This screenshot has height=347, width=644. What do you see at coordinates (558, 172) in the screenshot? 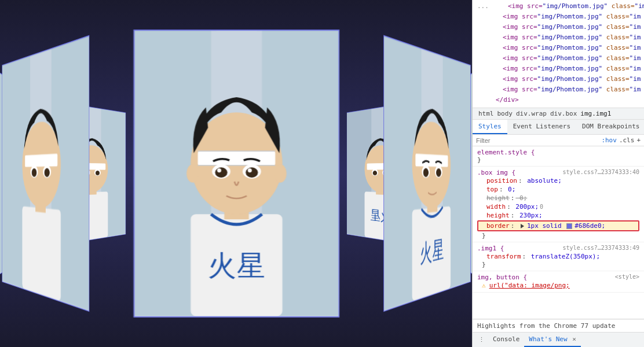
I see `rule-header-box-img: .box img { style.css?…23374333:40` at bounding box center [558, 172].